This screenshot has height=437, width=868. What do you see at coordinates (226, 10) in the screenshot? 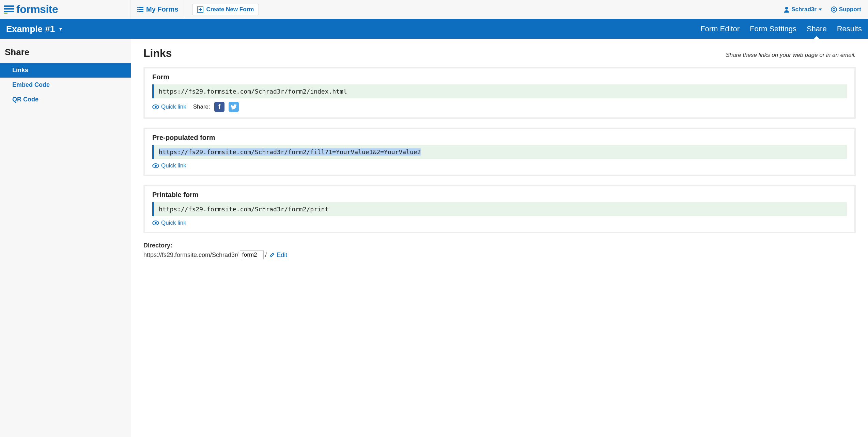
I see `create-new-form-button: Create New Form` at bounding box center [226, 10].